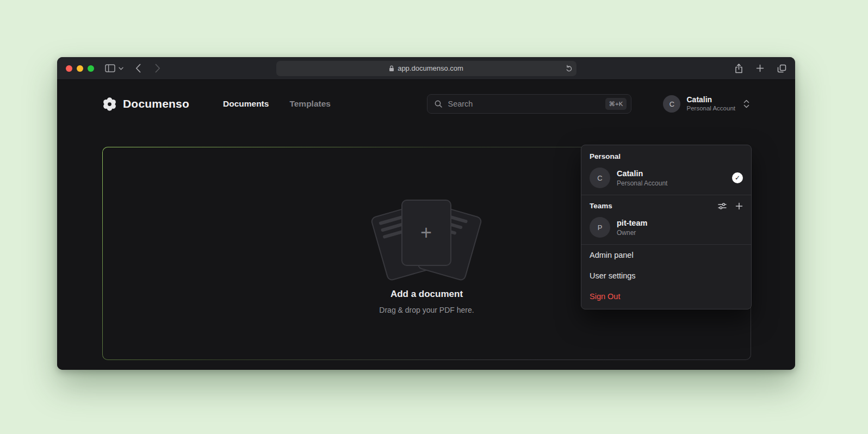 This screenshot has height=434, width=868. What do you see at coordinates (110, 104) in the screenshot?
I see `documenso-logo-icon` at bounding box center [110, 104].